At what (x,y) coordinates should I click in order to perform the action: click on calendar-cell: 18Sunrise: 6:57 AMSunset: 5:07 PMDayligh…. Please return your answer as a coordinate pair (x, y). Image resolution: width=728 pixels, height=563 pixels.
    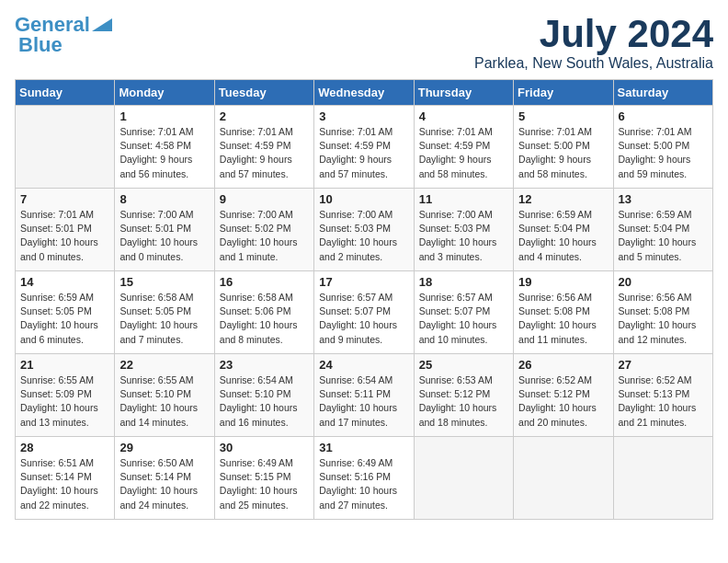
    Looking at the image, I should click on (463, 313).